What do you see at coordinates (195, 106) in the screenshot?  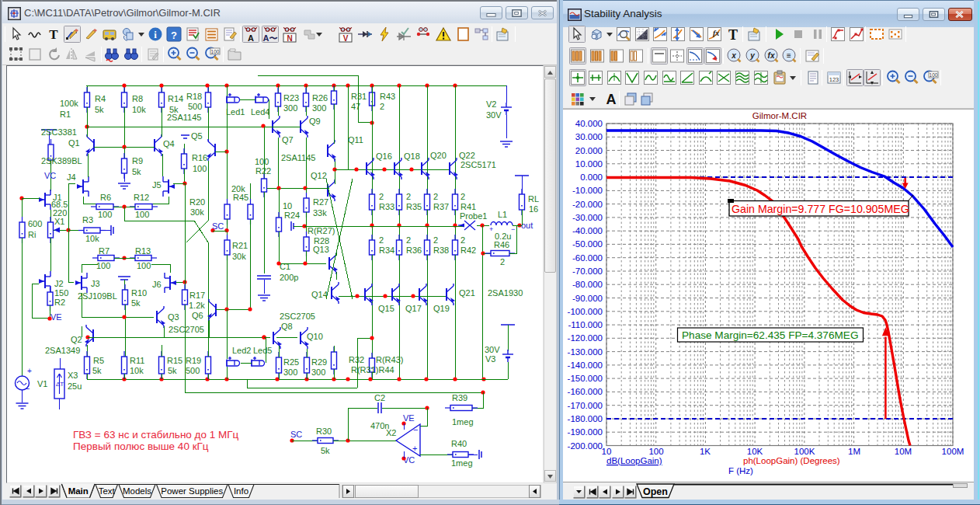 I see `svg-text: 500` at bounding box center [195, 106].